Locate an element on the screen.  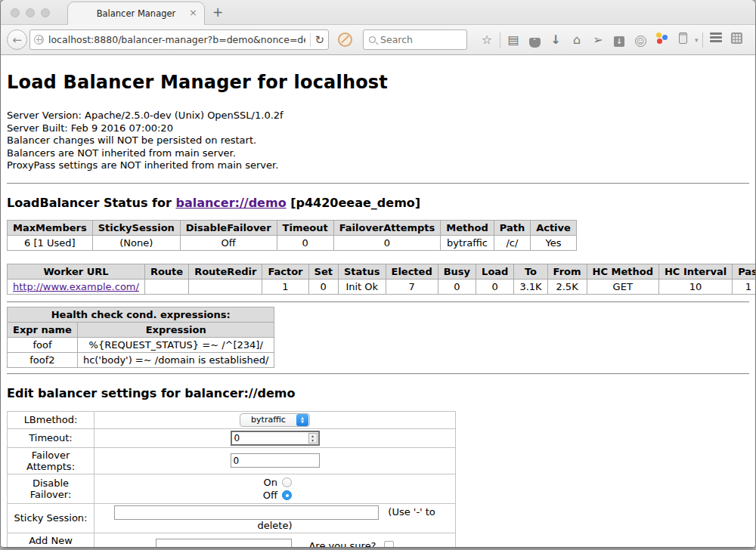
tab-strip: Balancer Manager × + is located at coordinates (378, 12).